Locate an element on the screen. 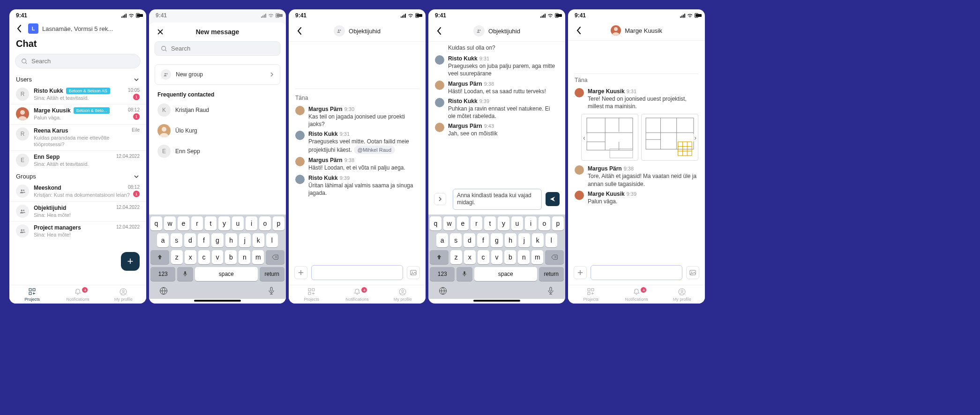  chat-title: Marge Kuusik is located at coordinates (636, 30).